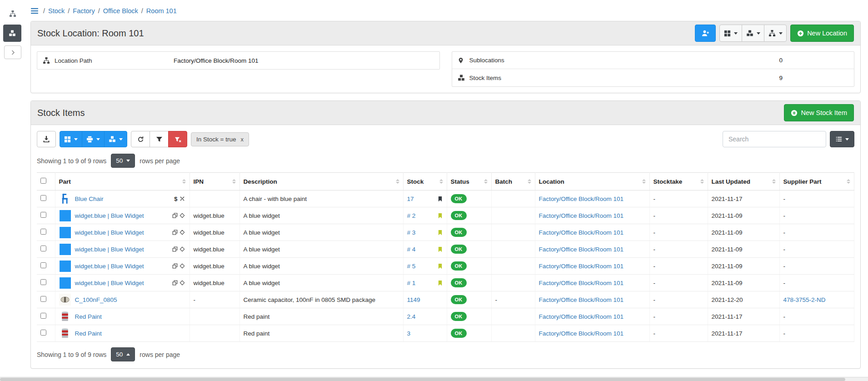 Image resolution: width=868 pixels, height=381 pixels. What do you see at coordinates (678, 182) in the screenshot?
I see `column-header-stocktake: Stocktake` at bounding box center [678, 182].